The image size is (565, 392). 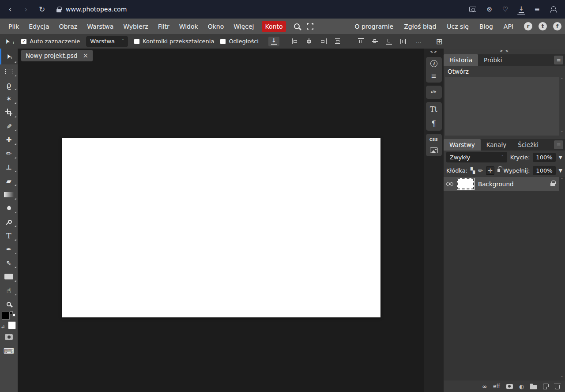 What do you see at coordinates (508, 26) in the screenshot?
I see `menu-api: API` at bounding box center [508, 26].